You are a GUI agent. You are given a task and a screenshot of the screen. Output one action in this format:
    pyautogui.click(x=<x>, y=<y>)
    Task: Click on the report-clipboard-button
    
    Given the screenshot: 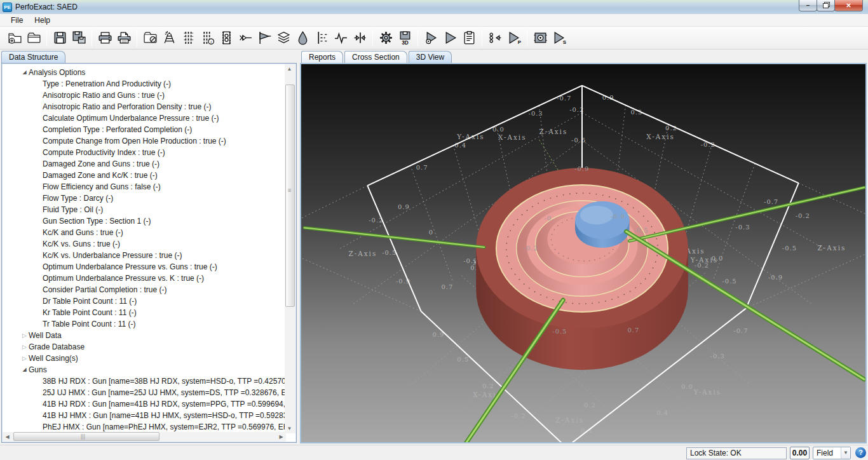 What is the action you would take?
    pyautogui.click(x=469, y=38)
    